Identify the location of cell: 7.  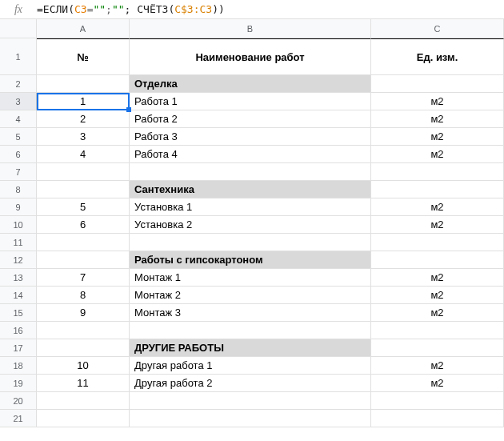
(83, 278).